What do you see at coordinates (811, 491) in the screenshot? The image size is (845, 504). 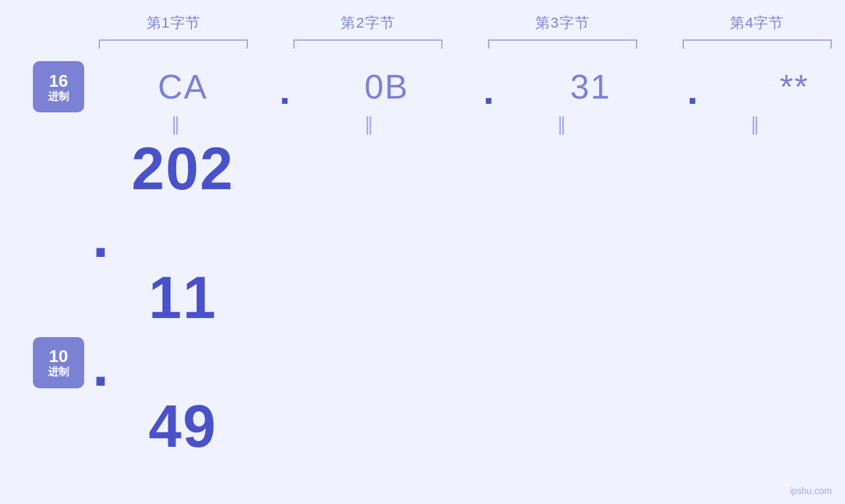 I see `watermark: ipshu.com` at bounding box center [811, 491].